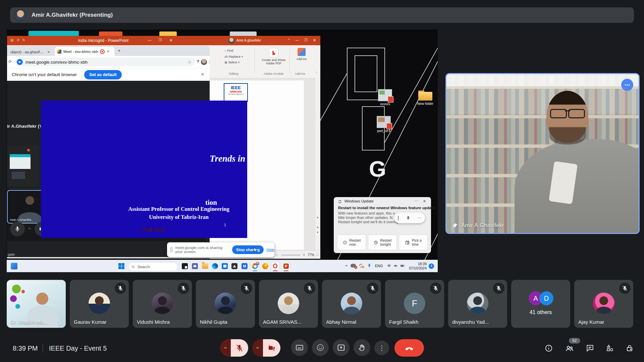 The image size is (644, 362). Describe the element at coordinates (362, 348) in the screenshot. I see `raise-hand-button` at that location.